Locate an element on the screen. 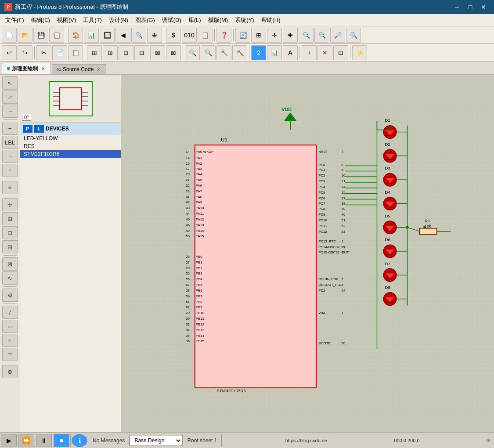  line-tool: / is located at coordinates (10, 312).